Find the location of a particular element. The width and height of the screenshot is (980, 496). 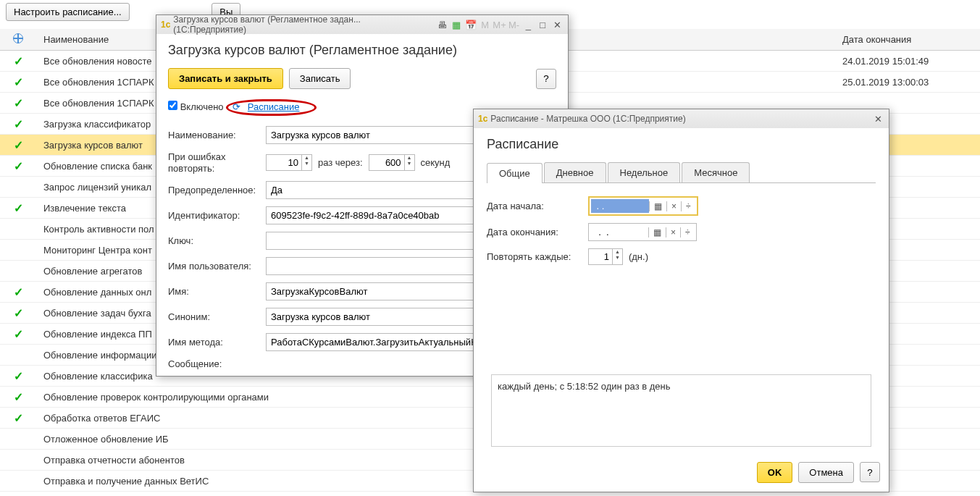

configure-schedule-button: Настроить расписание... is located at coordinates (68, 12).